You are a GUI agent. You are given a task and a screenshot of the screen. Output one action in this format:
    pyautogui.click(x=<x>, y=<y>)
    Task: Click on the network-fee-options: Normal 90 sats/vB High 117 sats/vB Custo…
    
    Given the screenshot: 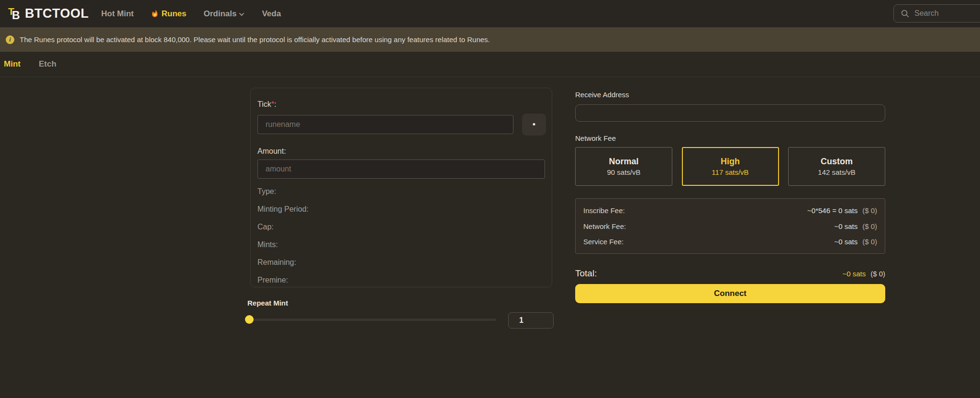 What is the action you would take?
    pyautogui.click(x=730, y=167)
    